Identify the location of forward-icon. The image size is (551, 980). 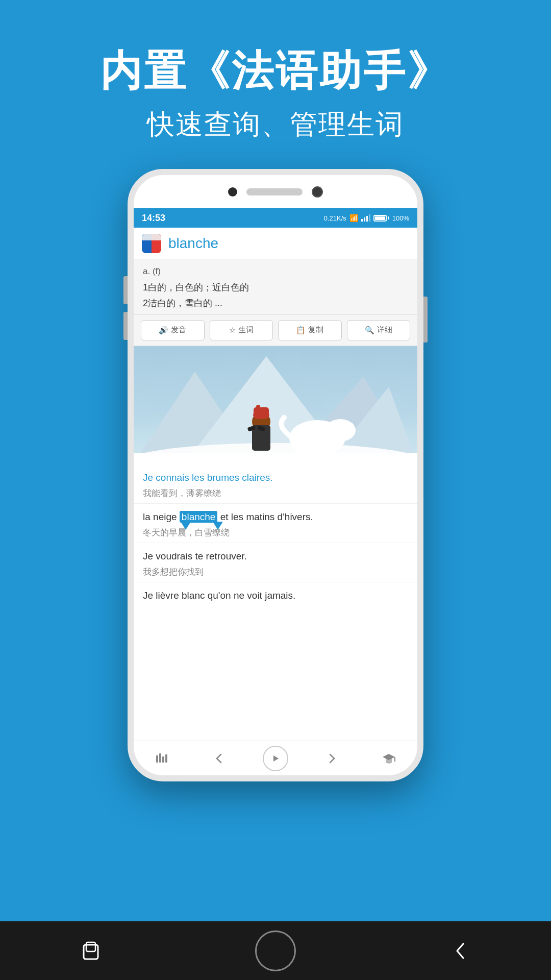
(332, 758).